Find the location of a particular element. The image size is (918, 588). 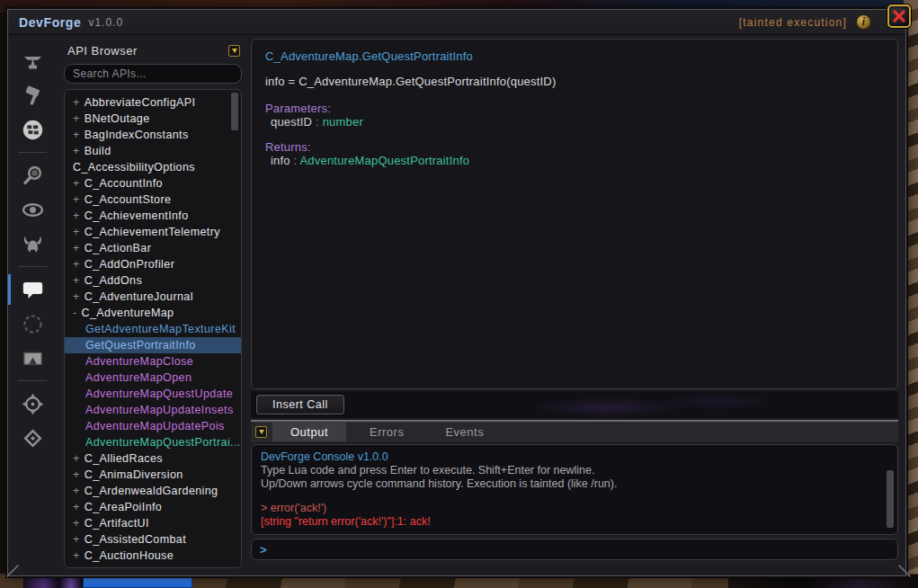

sidebar-item-keyboard is located at coordinates (32, 129).